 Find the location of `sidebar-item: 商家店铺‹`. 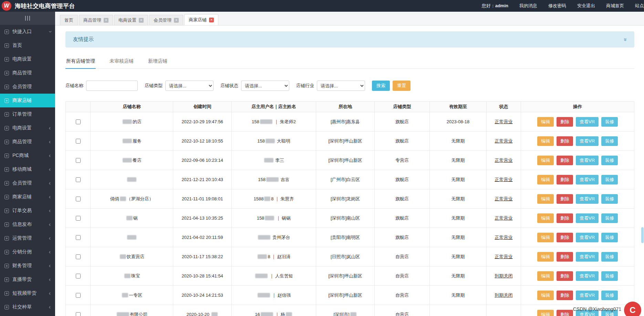

sidebar-item: 商家店铺‹ is located at coordinates (28, 197).